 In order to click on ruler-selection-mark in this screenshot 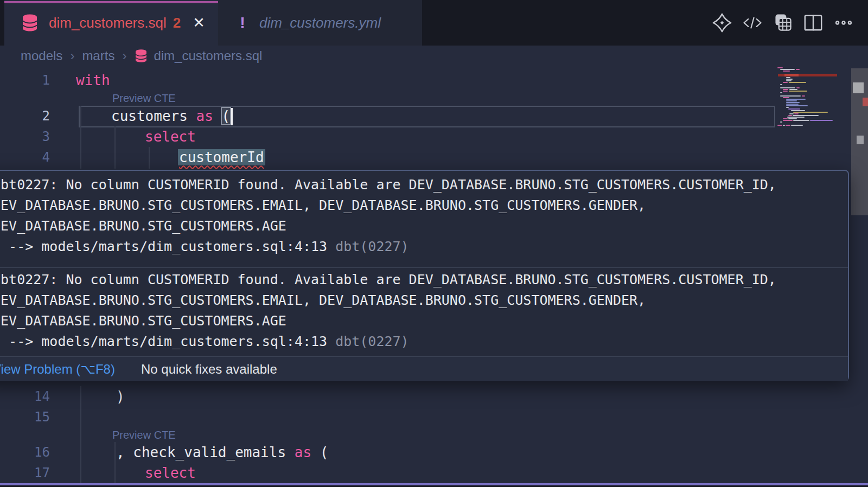, I will do `click(860, 140)`.